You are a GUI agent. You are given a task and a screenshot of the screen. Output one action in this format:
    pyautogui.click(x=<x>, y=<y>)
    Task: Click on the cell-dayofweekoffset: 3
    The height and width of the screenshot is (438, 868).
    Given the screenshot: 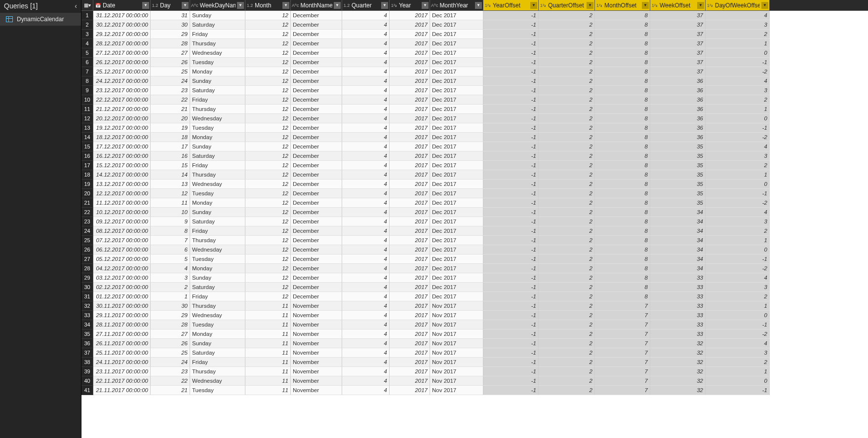 What is the action you would take?
    pyautogui.click(x=738, y=91)
    